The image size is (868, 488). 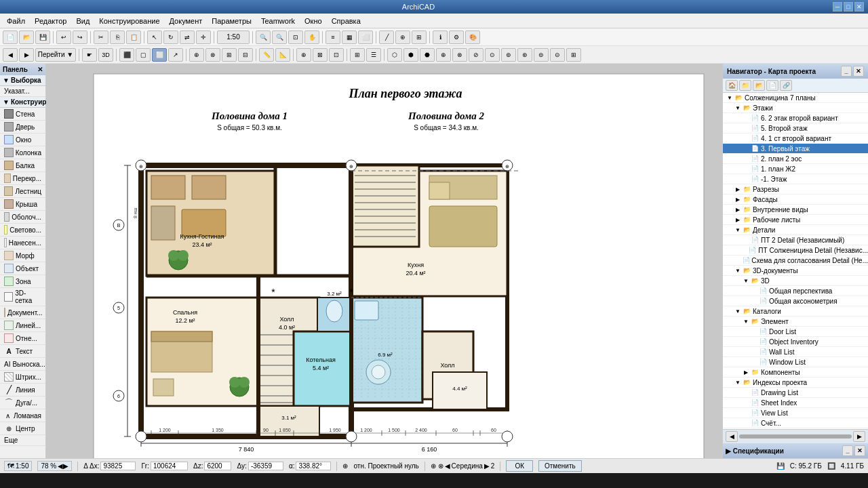 I want to click on nav-folder2-btn: 📂, so click(x=759, y=85).